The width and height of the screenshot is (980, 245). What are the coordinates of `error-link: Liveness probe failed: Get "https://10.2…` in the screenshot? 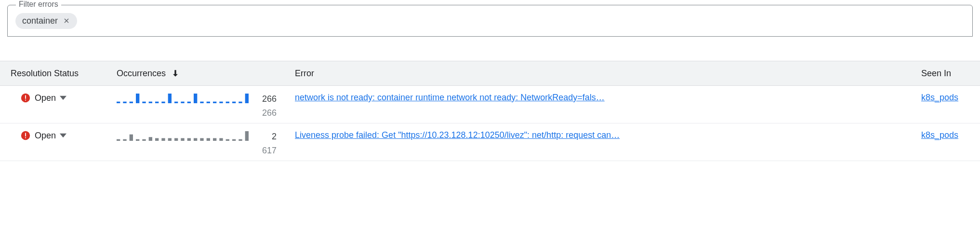 It's located at (608, 135).